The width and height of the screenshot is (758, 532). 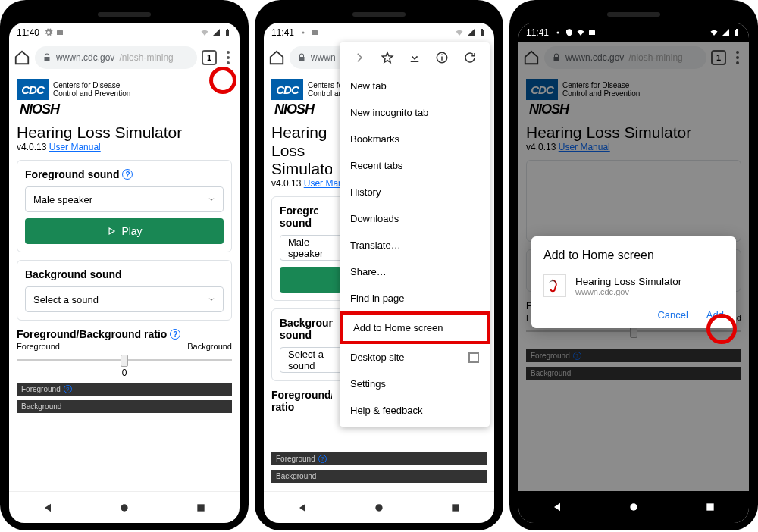 What do you see at coordinates (415, 327) in the screenshot?
I see `menu-add-home-screen: Add to Home screen` at bounding box center [415, 327].